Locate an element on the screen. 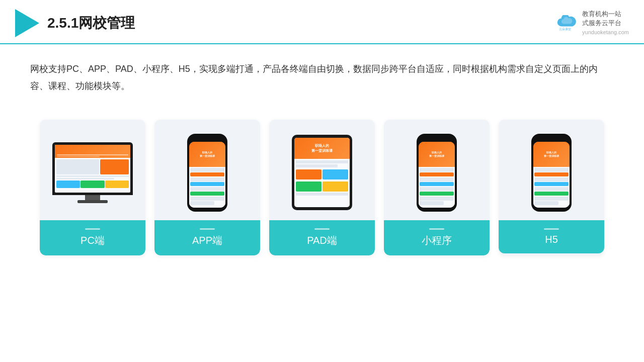 This screenshot has width=644, height=362. card-pad-label: PAD端 is located at coordinates (322, 238).